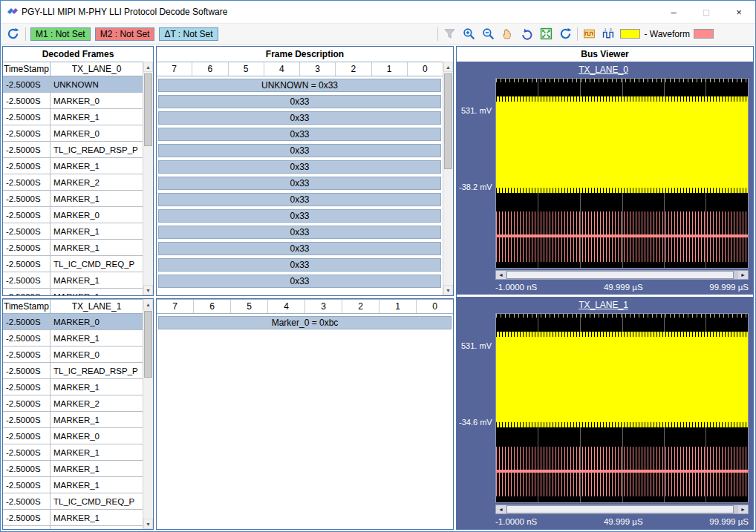 Image resolution: width=756 pixels, height=532 pixels. What do you see at coordinates (603, 306) in the screenshot?
I see `lane1-label-link: TX_LANE_1` at bounding box center [603, 306].